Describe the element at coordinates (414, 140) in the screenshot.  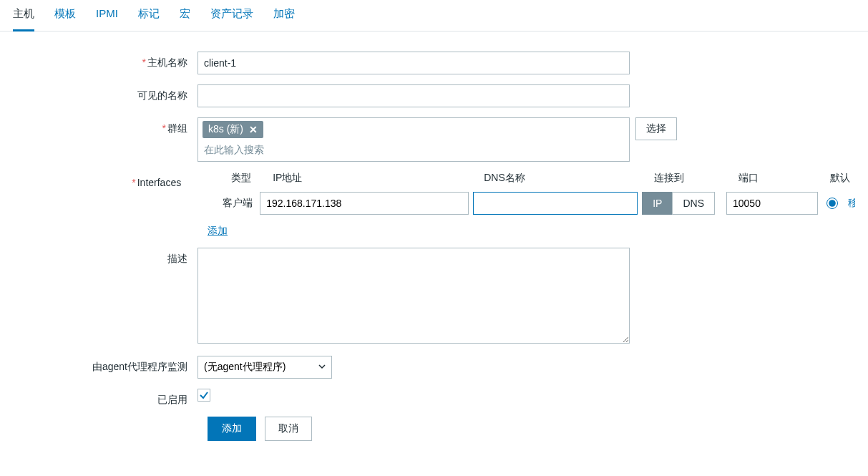
I see `groups-multiselect: k8s (新) ✕` at that location.